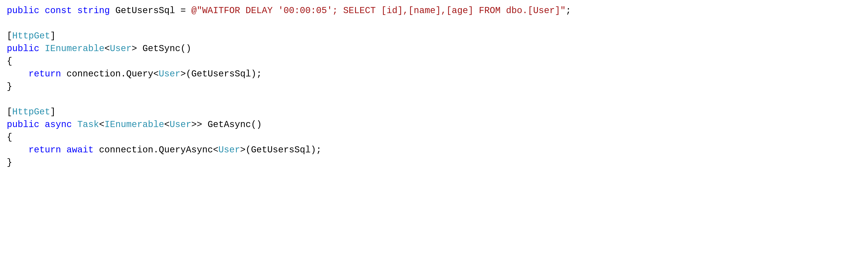  I want to click on type-task: Task, so click(88, 125).